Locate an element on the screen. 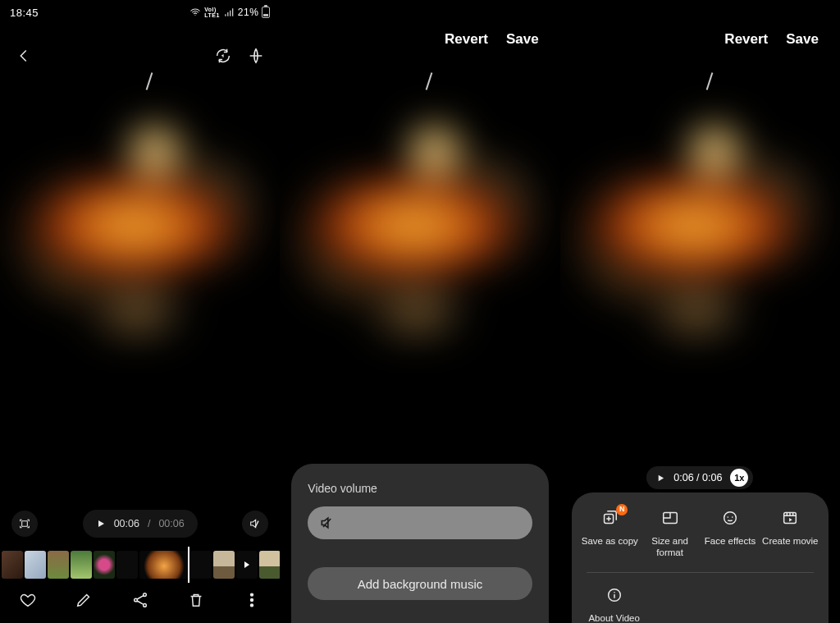  favorite-icon is located at coordinates (28, 600).